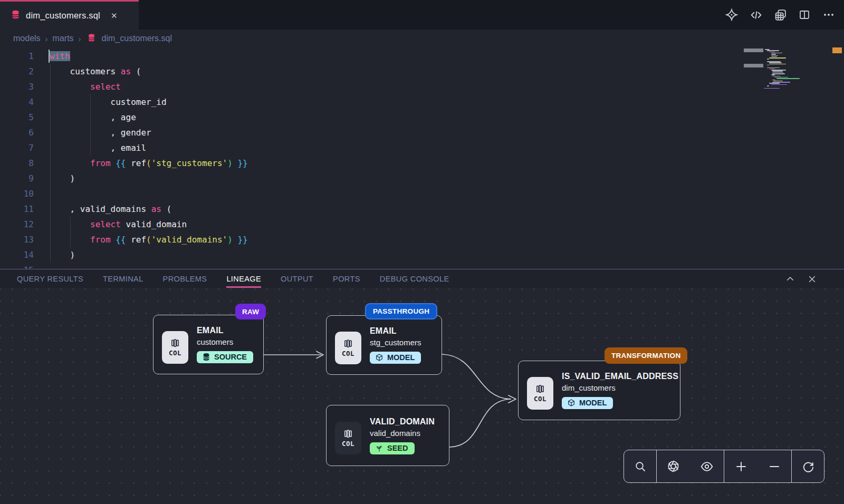 This screenshot has width=844, height=504. Describe the element at coordinates (384, 345) in the screenshot. I see `lineage-node-stg-customers: COL EMAIL stg_customers MODEL` at that location.